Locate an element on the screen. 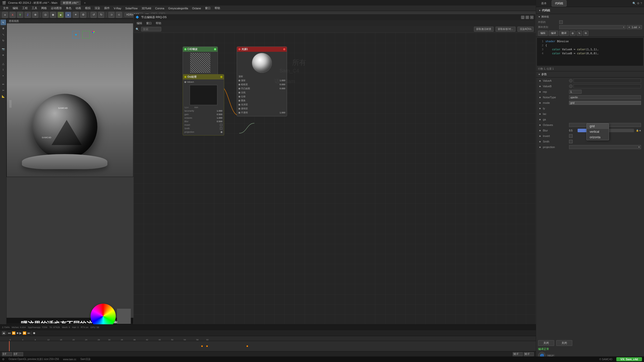 The width and height of the screenshot is (644, 362). toolbar-undo: ↺ is located at coordinates (94, 15).